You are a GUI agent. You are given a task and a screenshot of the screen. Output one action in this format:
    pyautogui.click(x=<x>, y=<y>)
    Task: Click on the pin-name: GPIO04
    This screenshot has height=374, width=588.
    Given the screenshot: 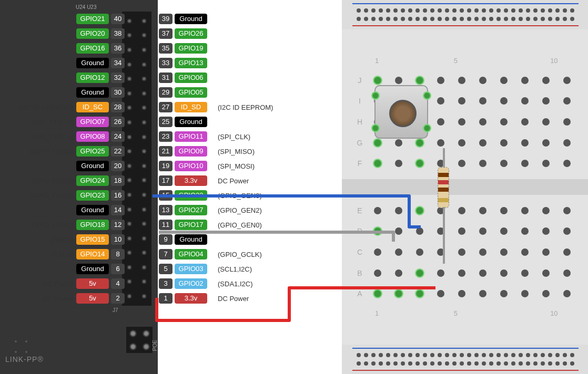 What is the action you would take?
    pyautogui.click(x=191, y=254)
    